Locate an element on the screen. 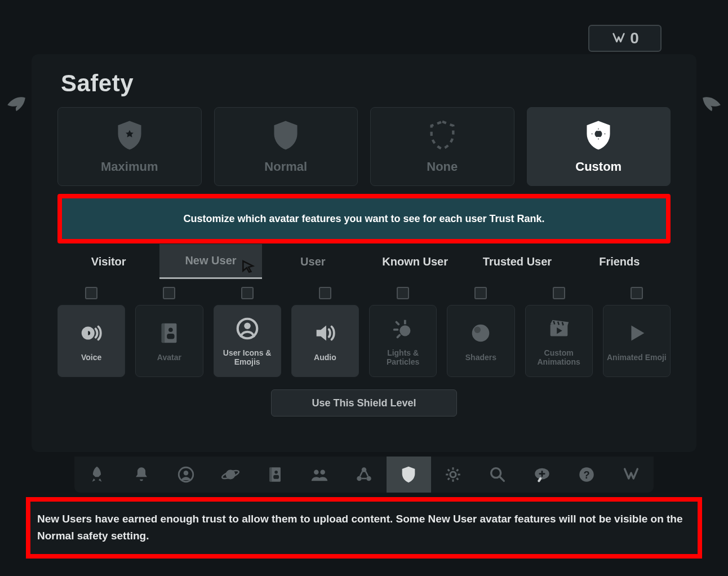 The image size is (728, 576). feature-aemoji-checkbox is located at coordinates (637, 293).